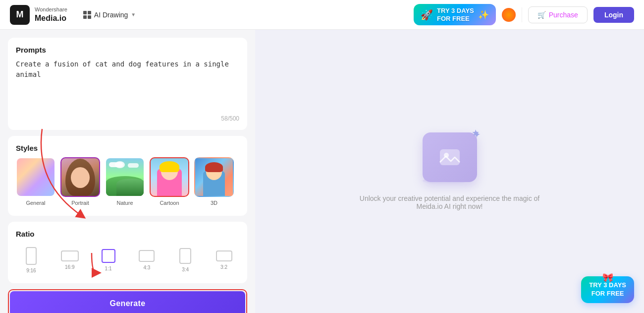  What do you see at coordinates (133, 15) in the screenshot?
I see `chevron-down-icon: ▼` at bounding box center [133, 15].